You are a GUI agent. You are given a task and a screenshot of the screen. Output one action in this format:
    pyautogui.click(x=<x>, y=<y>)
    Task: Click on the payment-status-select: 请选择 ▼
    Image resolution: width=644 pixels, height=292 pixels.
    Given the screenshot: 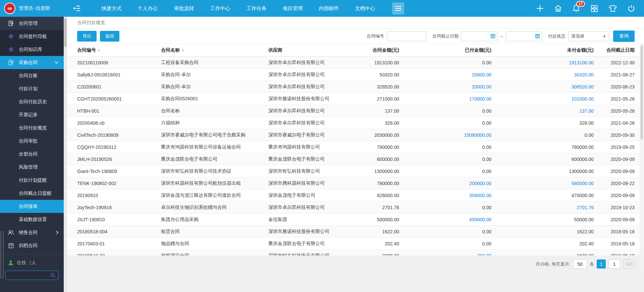 What is the action you would take?
    pyautogui.click(x=589, y=36)
    